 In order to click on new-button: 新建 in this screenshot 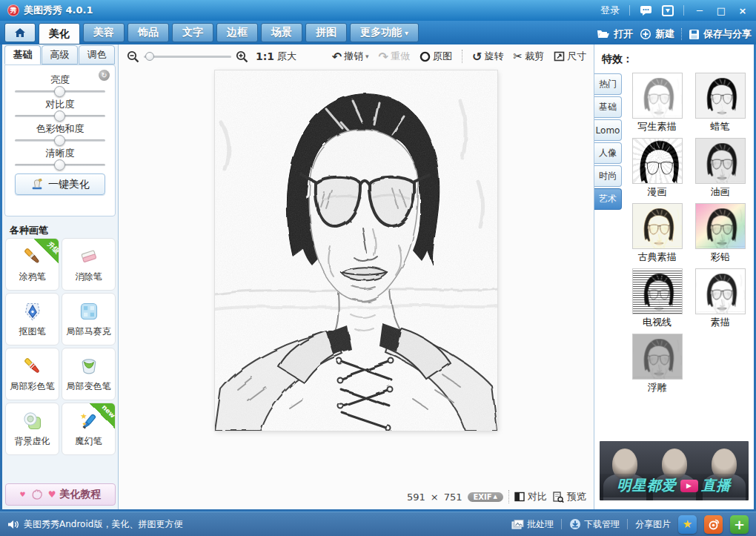, I will do `click(657, 34)`.